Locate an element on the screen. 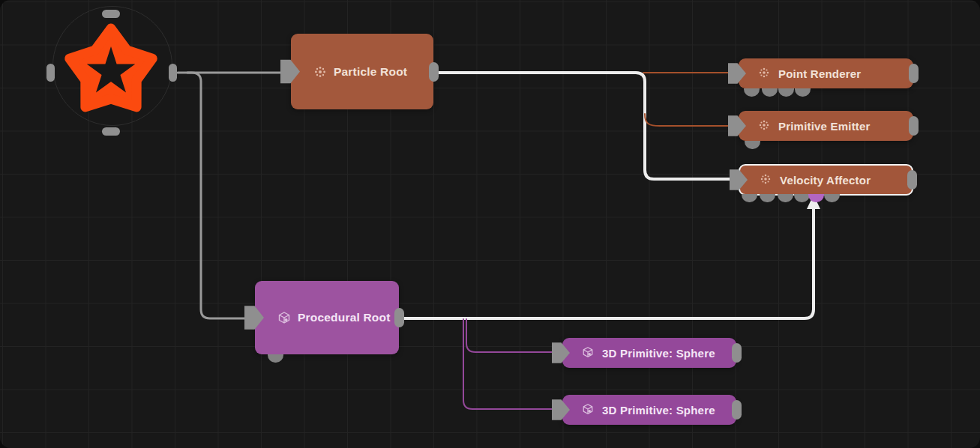 Image resolution: width=980 pixels, height=448 pixels. wire-particle-root-to-primitive-emitter is located at coordinates (690, 120).